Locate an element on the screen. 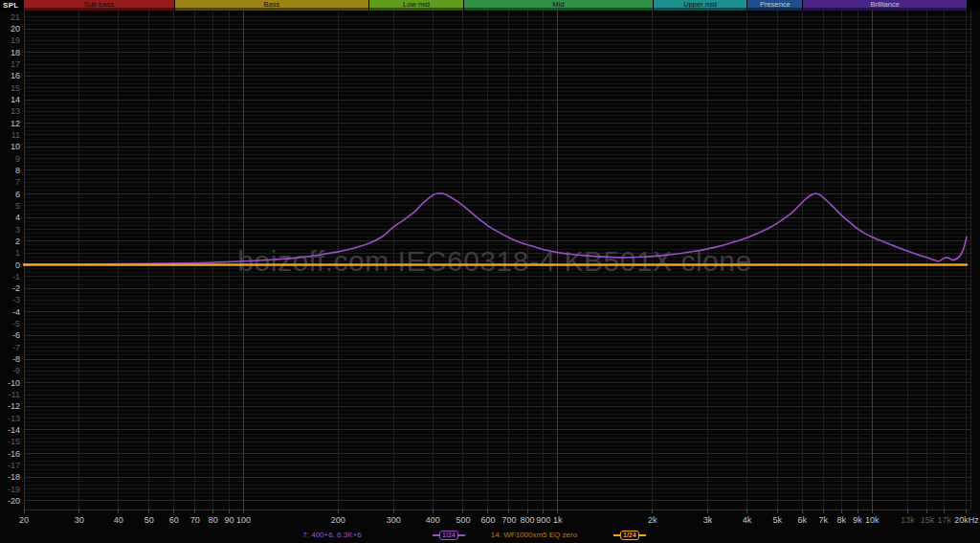 This screenshot has height=543, width=980. y-axis-label: 19 is located at coordinates (15, 40).